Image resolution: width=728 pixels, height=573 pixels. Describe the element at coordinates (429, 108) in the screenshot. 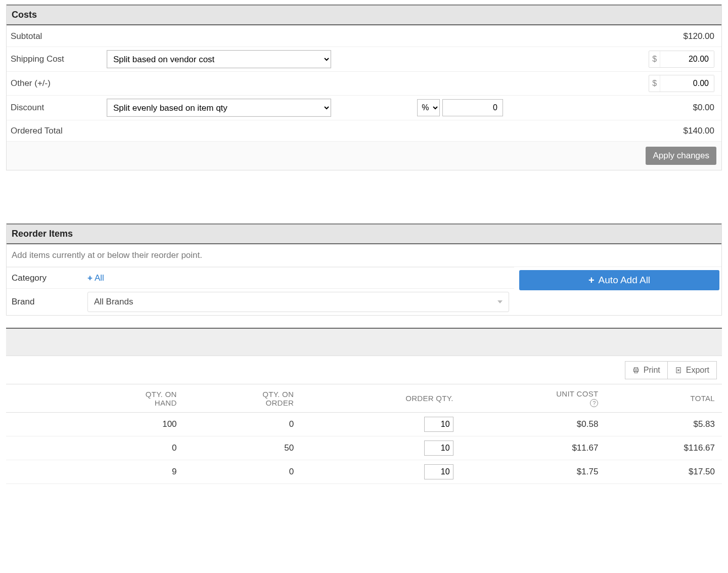

I see `discount-unit-select: %` at that location.